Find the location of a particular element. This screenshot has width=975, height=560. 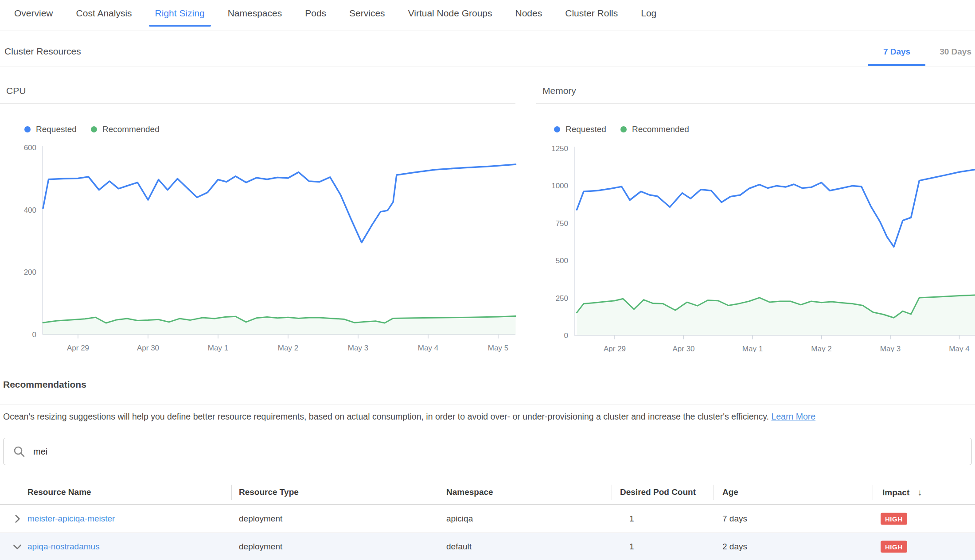

tab-pods: Pods is located at coordinates (316, 18).